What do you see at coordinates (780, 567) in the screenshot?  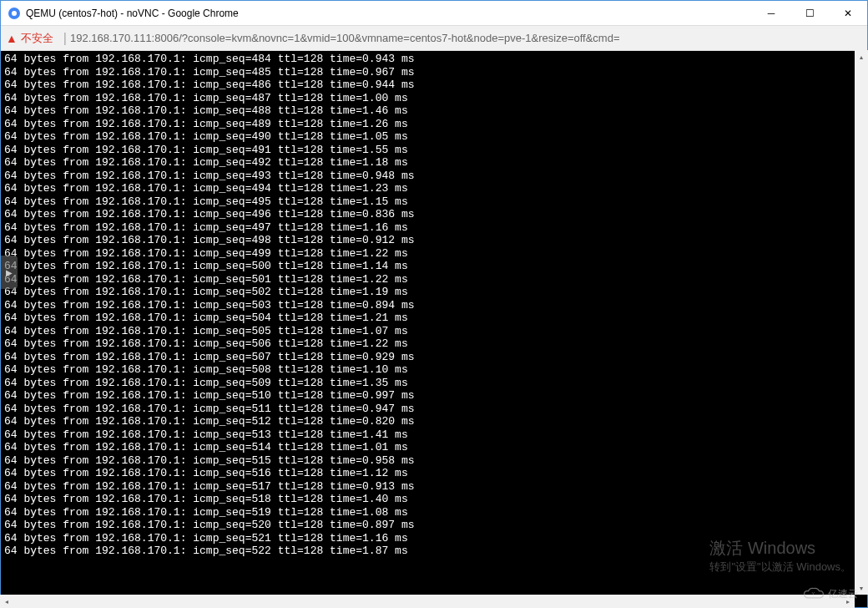 I see `watermark-subtitle: 转到"设置"以激活 Windows。` at bounding box center [780, 567].